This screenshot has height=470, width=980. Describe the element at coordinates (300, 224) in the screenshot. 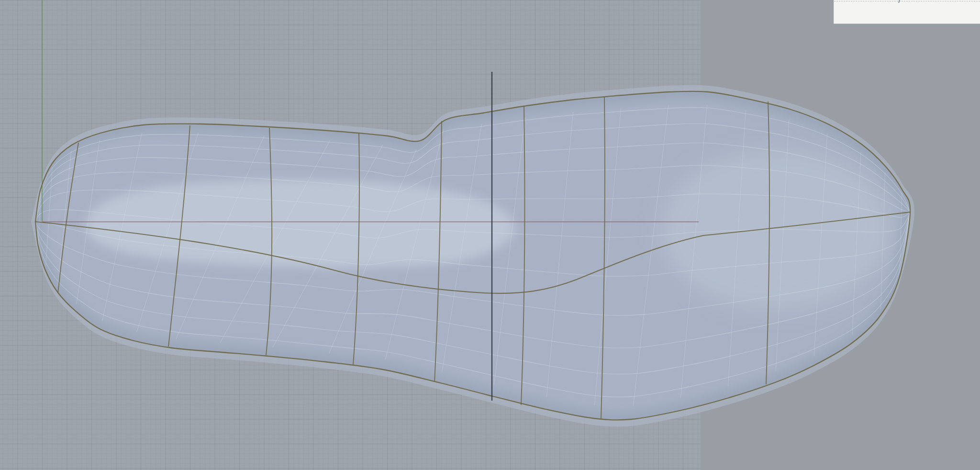

I see `sole-center-highlight` at that location.